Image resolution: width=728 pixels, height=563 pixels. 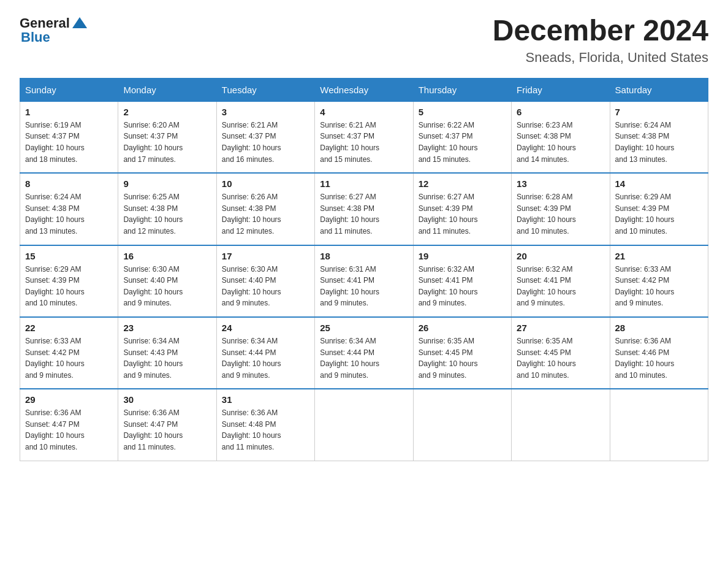 I want to click on day-info: Sunrise: 6:27 AMSunset: 4:38 PMDaylight:…, so click(x=349, y=214).